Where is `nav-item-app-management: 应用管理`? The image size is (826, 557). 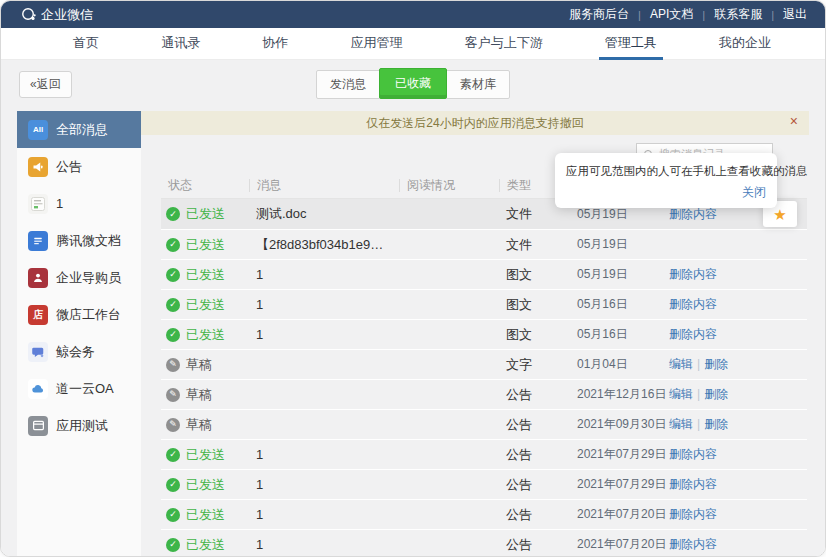
nav-item-app-management: 应用管理 is located at coordinates (376, 44).